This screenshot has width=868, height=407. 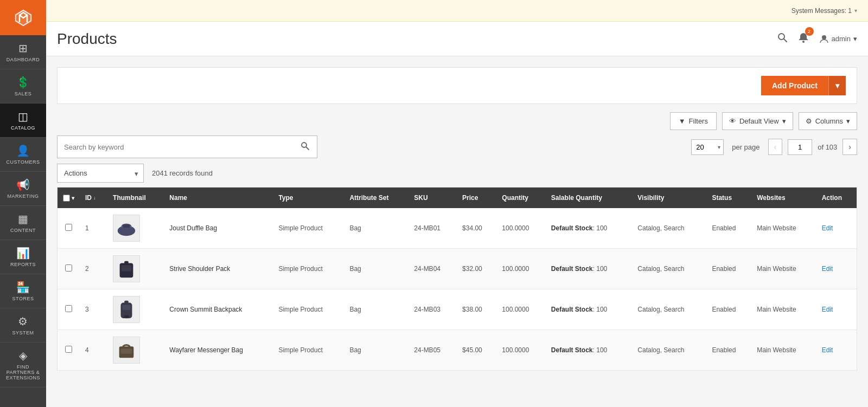 I want to click on actions-select: Actions Delete Change Status Update Attr…, so click(x=100, y=173).